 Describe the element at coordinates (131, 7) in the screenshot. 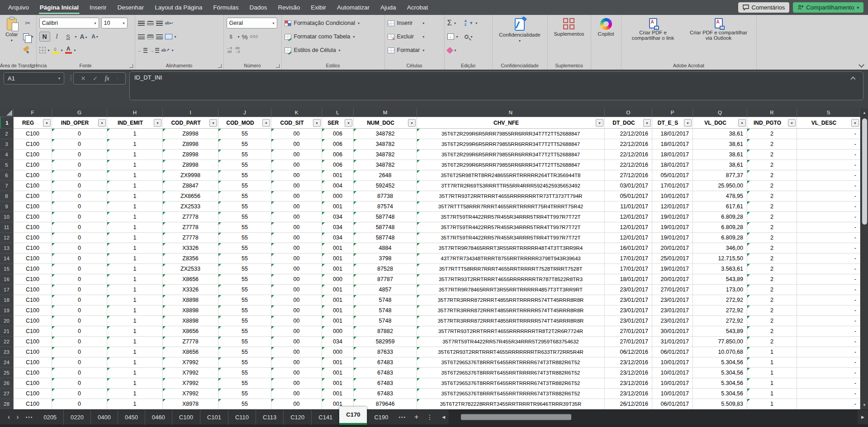

I see `menu-tab-desenhar: Desenhar` at that location.